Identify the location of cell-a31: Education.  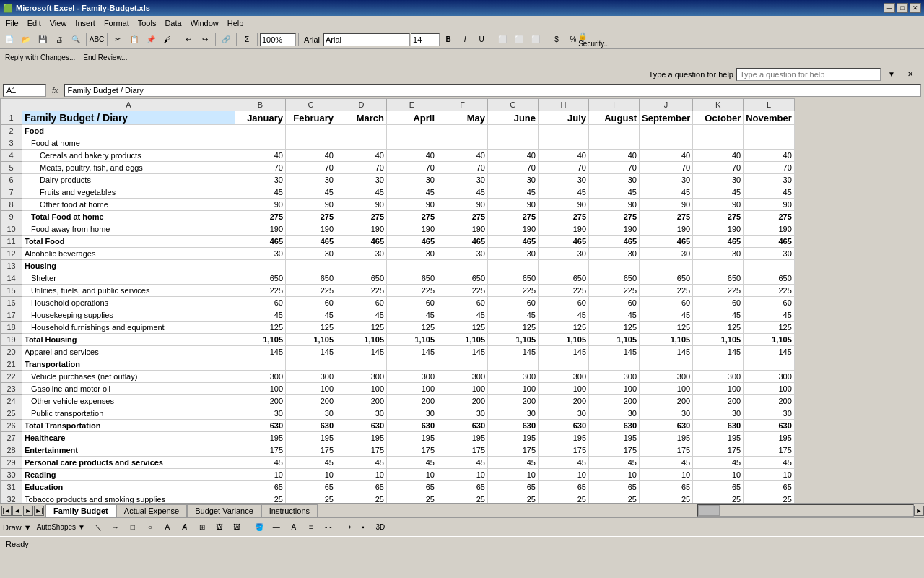
(128, 487).